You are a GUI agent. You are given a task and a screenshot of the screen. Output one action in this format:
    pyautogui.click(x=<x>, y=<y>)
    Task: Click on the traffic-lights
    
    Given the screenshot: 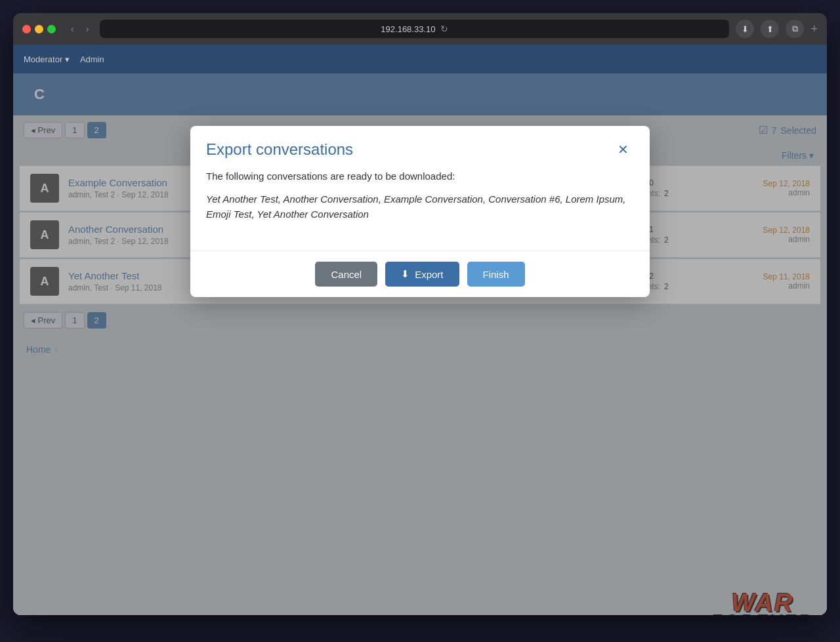 What is the action you would take?
    pyautogui.click(x=39, y=29)
    